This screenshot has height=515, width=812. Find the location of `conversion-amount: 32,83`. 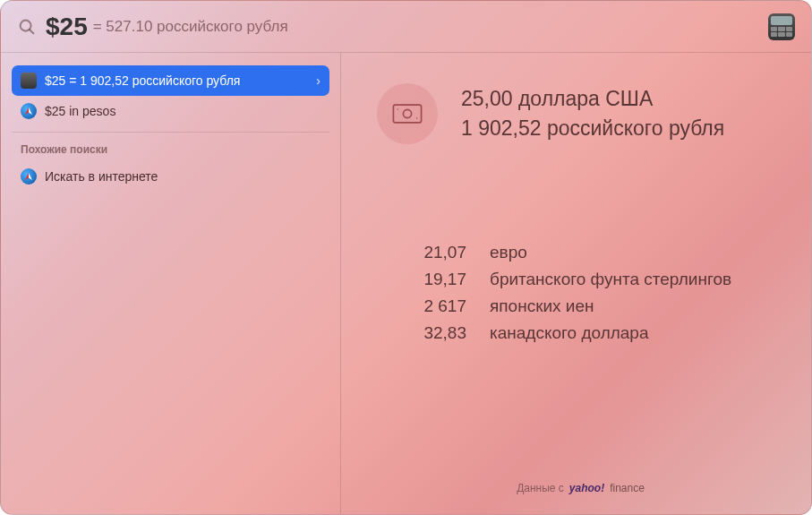

conversion-amount: 32,83 is located at coordinates (422, 333).